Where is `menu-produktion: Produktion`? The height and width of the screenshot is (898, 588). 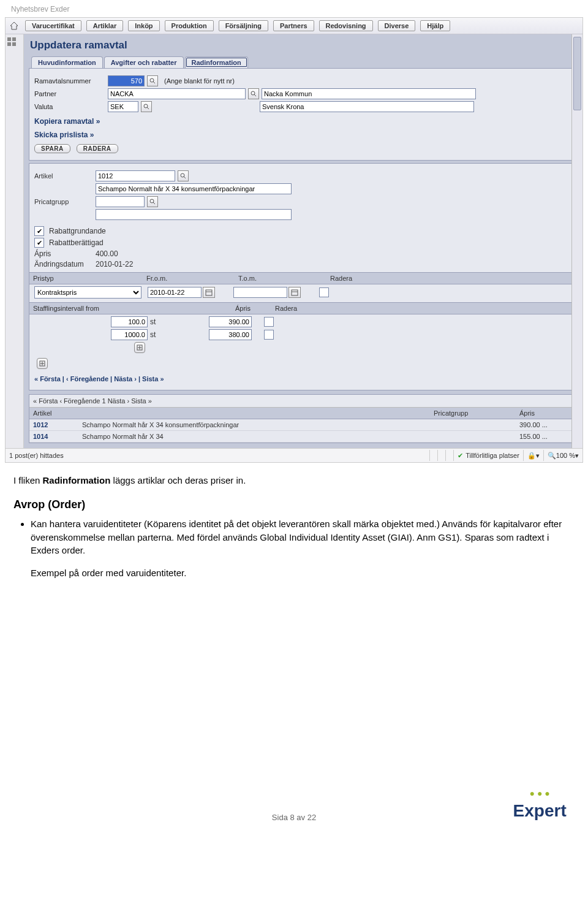 menu-produktion: Produktion is located at coordinates (189, 26).